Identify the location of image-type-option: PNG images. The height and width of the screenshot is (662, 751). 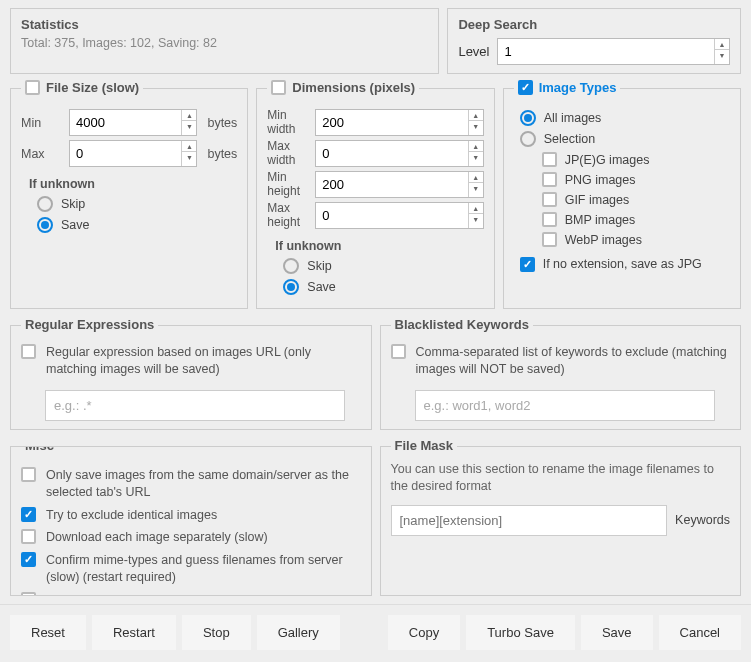
(636, 180).